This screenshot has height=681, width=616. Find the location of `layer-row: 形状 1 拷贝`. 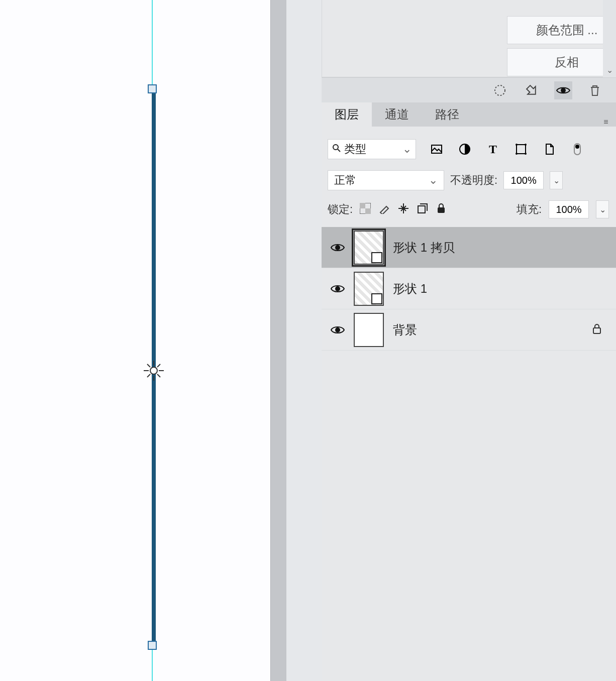

layer-row: 形状 1 拷贝 is located at coordinates (469, 248).